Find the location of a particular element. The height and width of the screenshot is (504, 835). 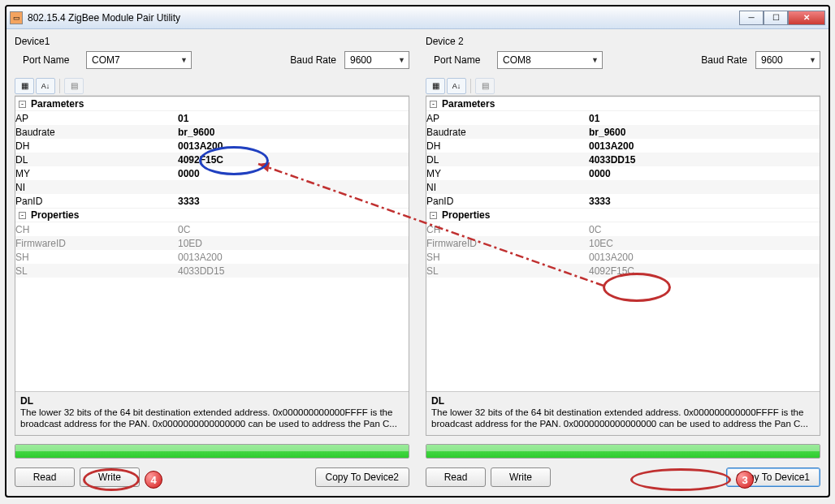

device2-copy-button: Copy To Device1 is located at coordinates (773, 477).